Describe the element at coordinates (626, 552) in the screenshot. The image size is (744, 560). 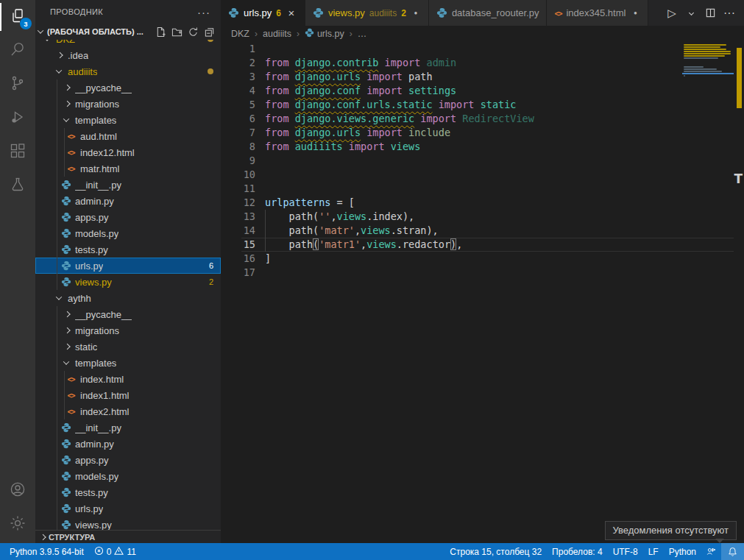
I see `encoding-status: UTF-8` at that location.